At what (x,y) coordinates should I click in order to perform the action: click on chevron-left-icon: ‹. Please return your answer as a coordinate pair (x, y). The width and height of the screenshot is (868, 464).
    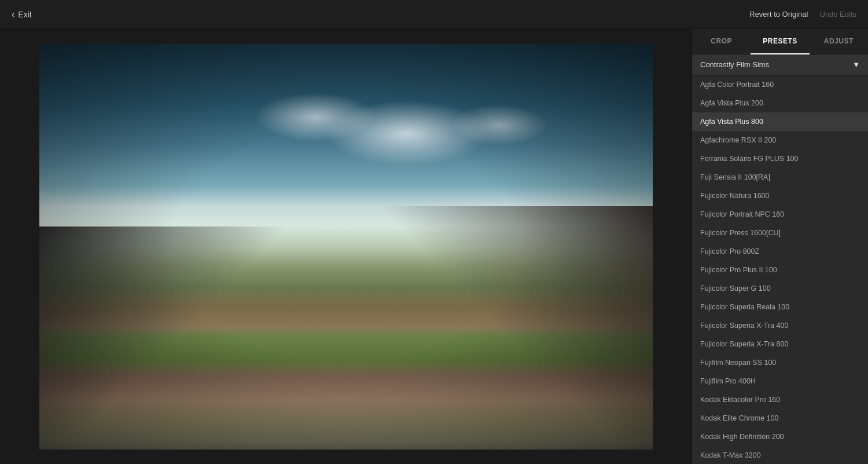
    Looking at the image, I should click on (13, 14).